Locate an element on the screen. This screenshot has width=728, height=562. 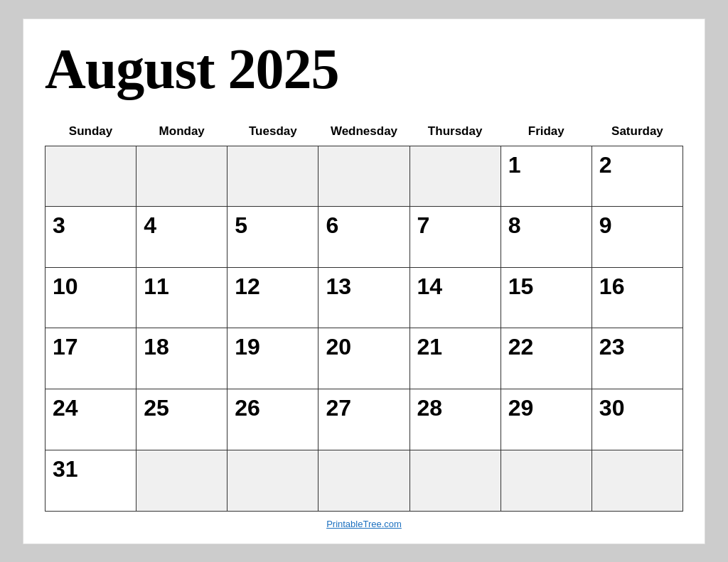
calendar-cell: 30 is located at coordinates (637, 420).